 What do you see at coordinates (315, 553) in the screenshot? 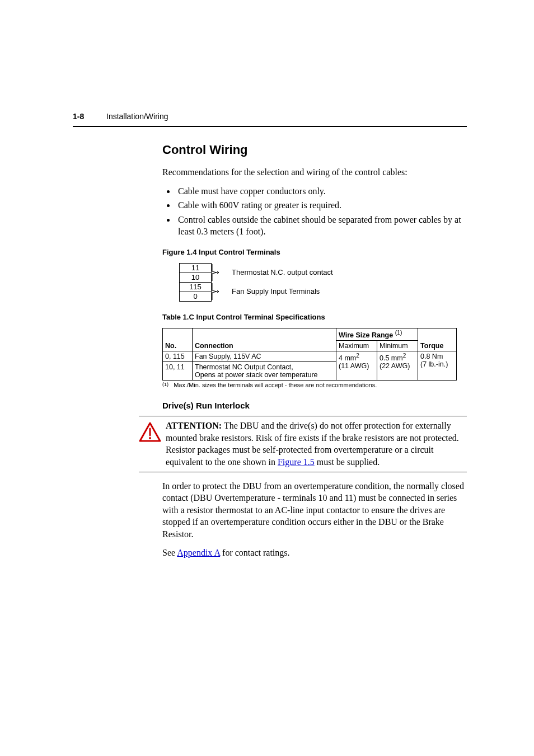
I see `paragraph-see-appendix: See Appendix A for contact ratings.` at bounding box center [315, 553].